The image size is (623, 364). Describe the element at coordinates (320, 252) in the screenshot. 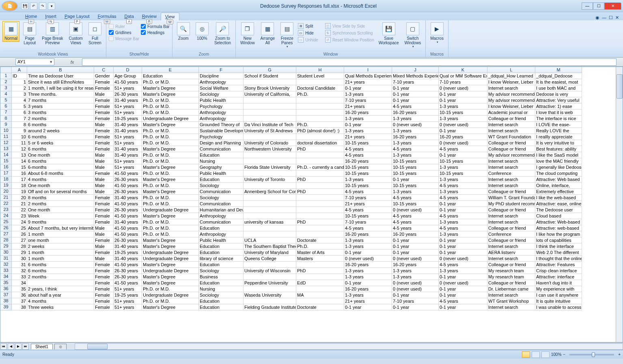

I see `cell: Master of Arts` at that location.